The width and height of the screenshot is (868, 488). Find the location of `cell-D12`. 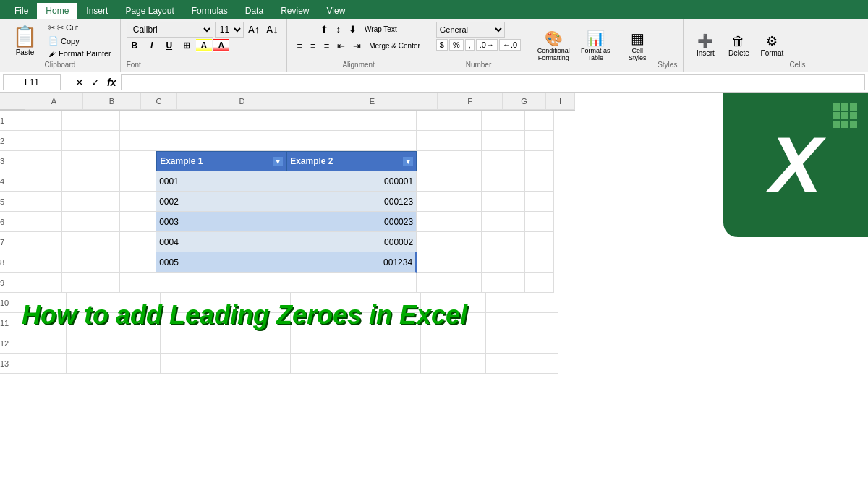

cell-D12 is located at coordinates (226, 343).